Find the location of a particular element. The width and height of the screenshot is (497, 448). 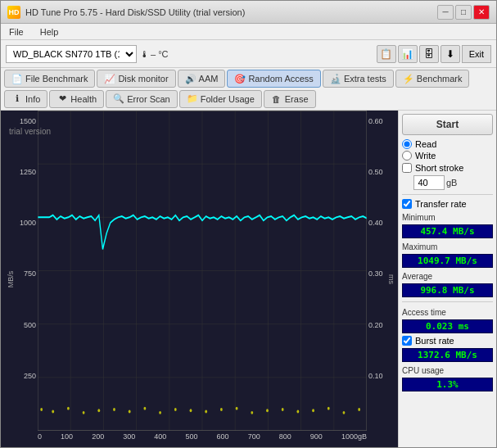

error-scan-icon: 🔍 is located at coordinates (119, 99).